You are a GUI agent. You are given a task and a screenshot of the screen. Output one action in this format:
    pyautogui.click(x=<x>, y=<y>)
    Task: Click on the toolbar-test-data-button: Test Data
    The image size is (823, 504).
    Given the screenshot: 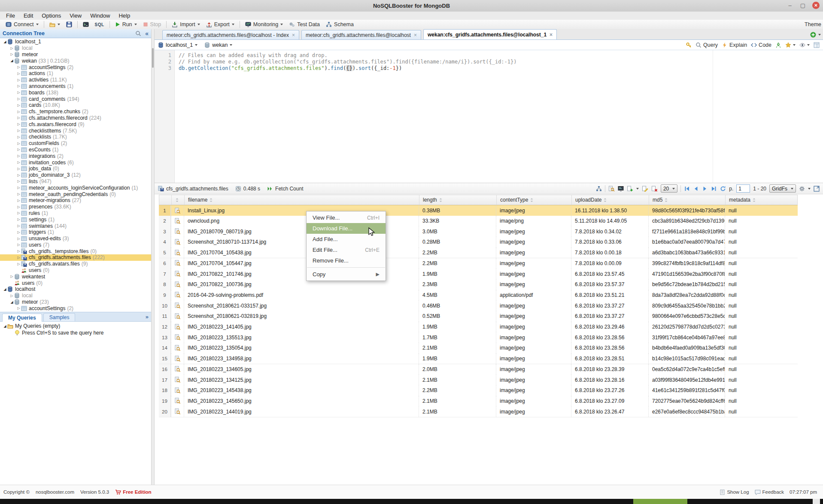 What is the action you would take?
    pyautogui.click(x=304, y=24)
    